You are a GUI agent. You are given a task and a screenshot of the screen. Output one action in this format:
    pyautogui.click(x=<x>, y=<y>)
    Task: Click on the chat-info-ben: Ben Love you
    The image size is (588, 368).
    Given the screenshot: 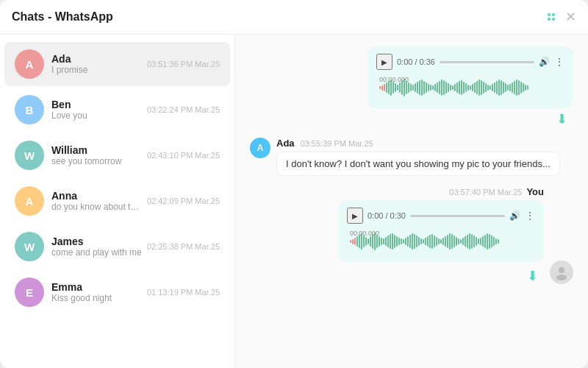 What is the action you would take?
    pyautogui.click(x=97, y=110)
    